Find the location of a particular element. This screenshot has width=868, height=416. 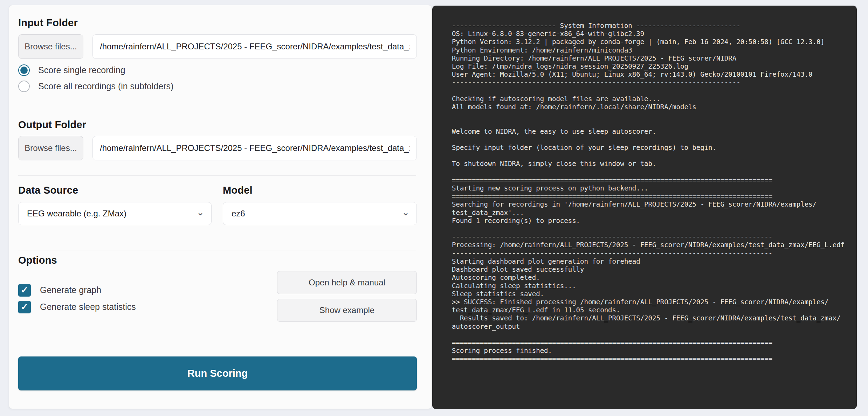

options-heading: Options is located at coordinates (38, 261).